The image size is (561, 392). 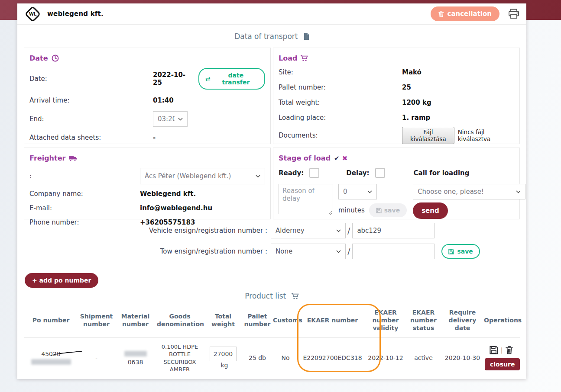 What do you see at coordinates (460, 251) in the screenshot?
I see `registration-save-button: save` at bounding box center [460, 251].